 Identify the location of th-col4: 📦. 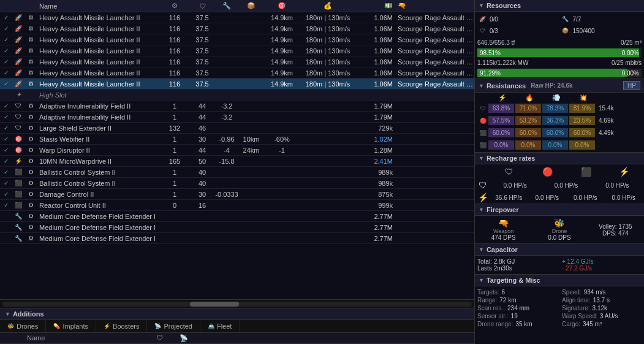
(251, 6).